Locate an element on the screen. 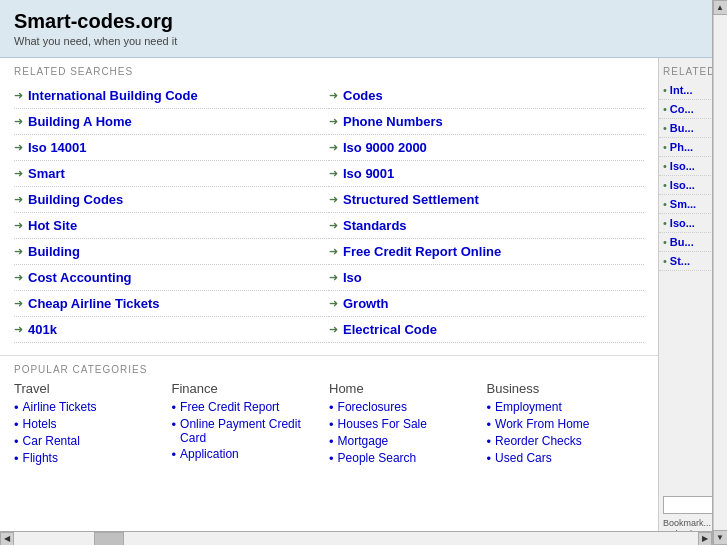 The width and height of the screenshot is (727, 545). list-item: Foreclosures is located at coordinates (408, 408).